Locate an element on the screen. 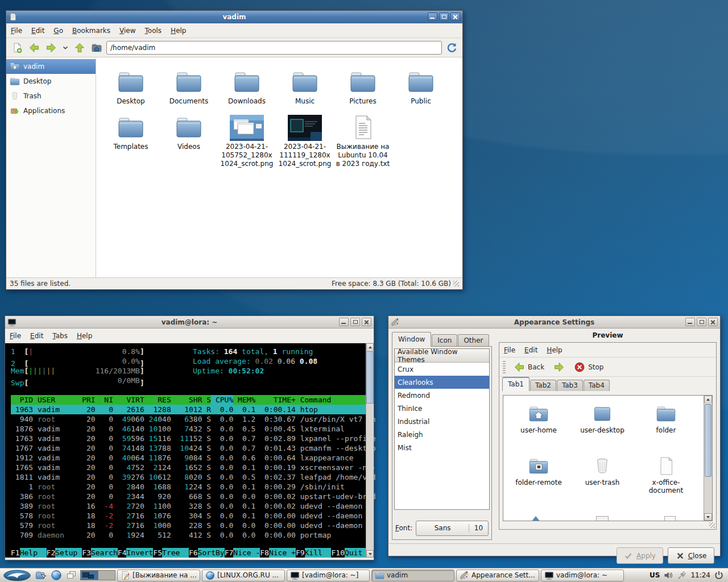 The height and width of the screenshot is (582, 728). file-item: Desktop is located at coordinates (131, 86).